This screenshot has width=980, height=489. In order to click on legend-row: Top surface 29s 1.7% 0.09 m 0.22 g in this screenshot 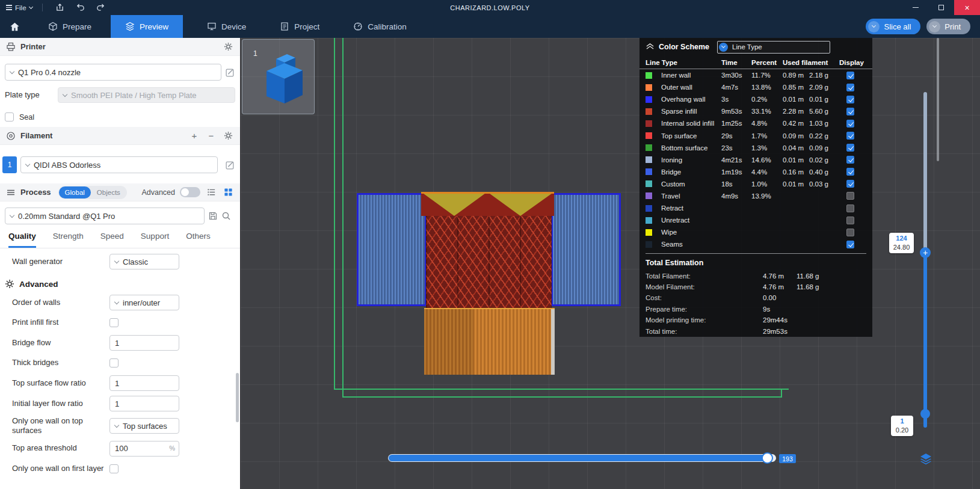, I will do `click(756, 135)`.